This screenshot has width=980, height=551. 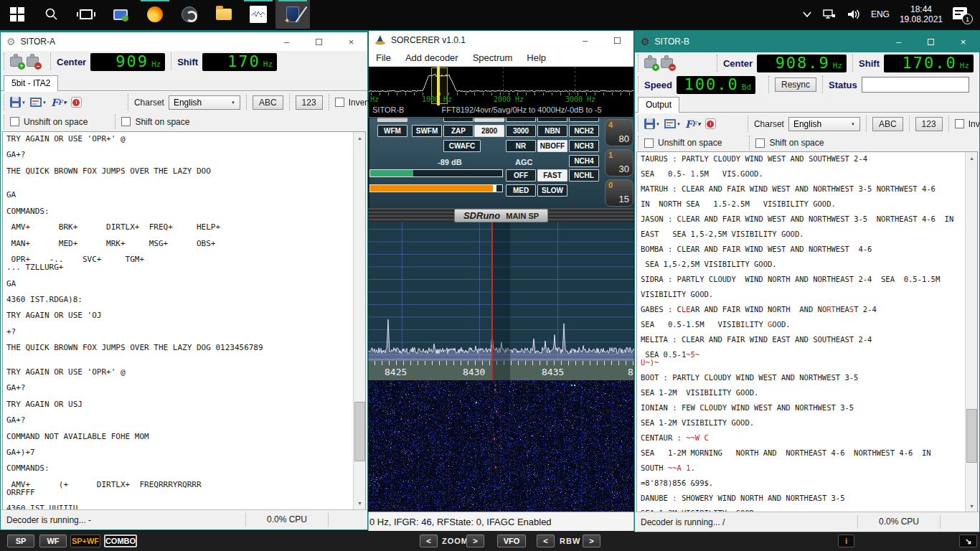 I want to click on agc-slow-button: SLOW, so click(x=552, y=191).